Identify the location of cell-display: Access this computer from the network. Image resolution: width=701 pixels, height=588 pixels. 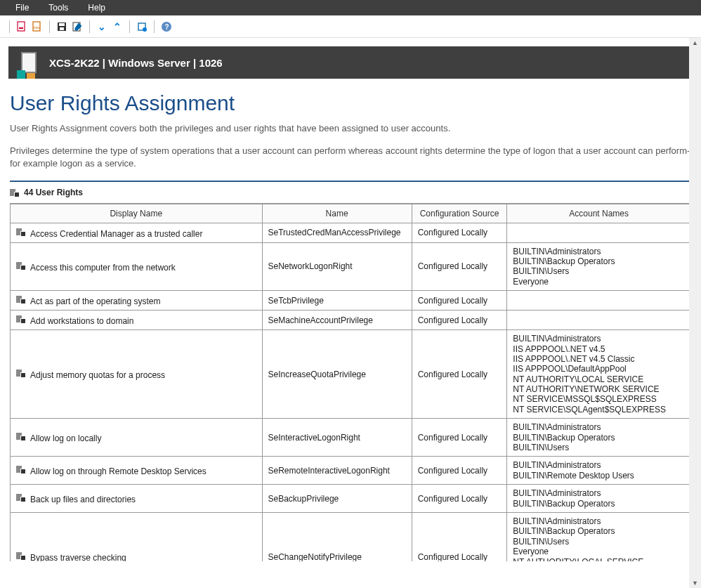
(136, 267).